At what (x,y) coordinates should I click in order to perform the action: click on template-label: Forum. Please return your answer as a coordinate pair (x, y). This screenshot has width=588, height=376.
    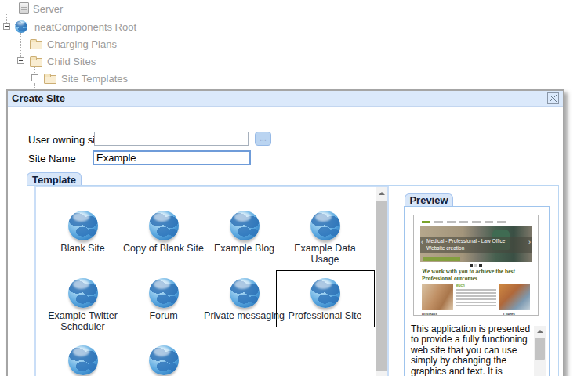
    Looking at the image, I should click on (164, 316).